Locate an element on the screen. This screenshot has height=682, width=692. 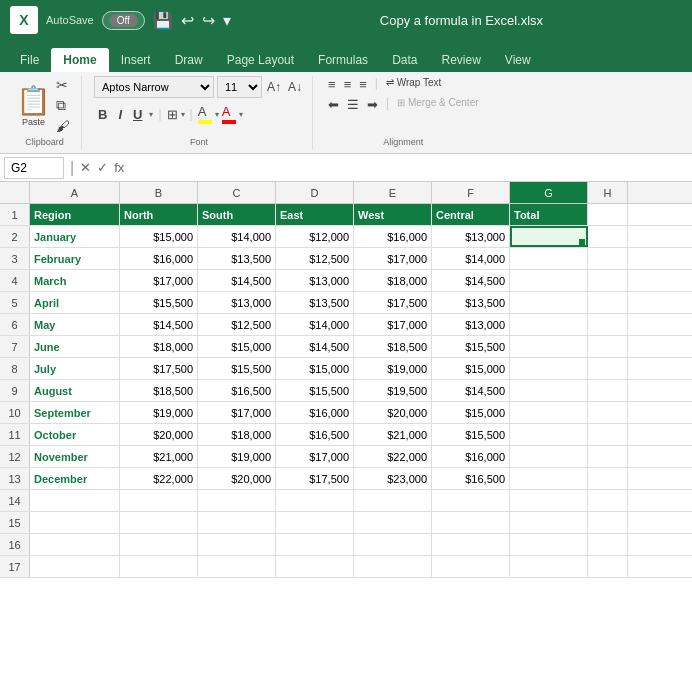
wrap-text-button: ⇌ Wrap Text is located at coordinates (414, 84).